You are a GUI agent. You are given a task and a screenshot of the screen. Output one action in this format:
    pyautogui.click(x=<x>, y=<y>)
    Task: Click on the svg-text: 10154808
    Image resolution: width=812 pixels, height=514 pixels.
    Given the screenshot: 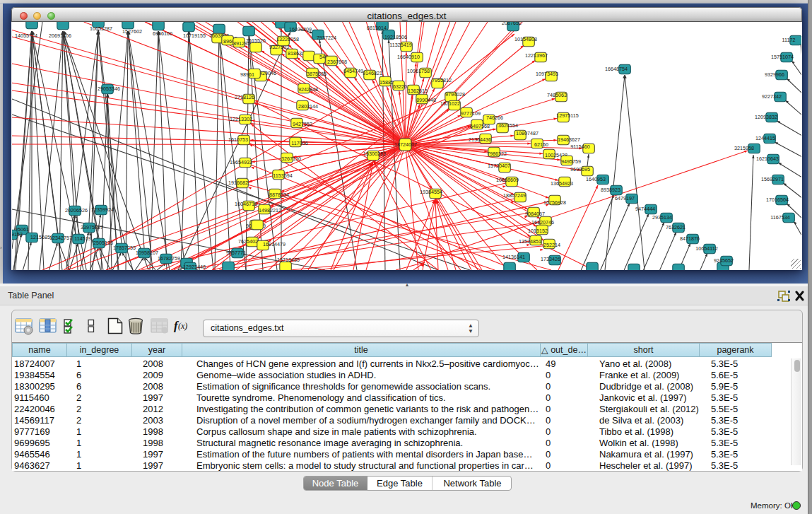 What is the action you would take?
    pyautogui.click(x=526, y=40)
    